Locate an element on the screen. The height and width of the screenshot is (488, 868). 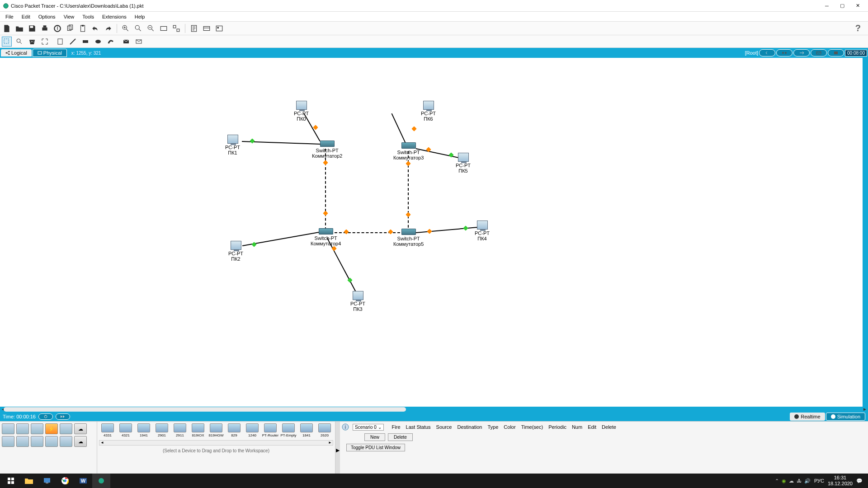
panel-expand-handle: ▶ is located at coordinates (338, 450).